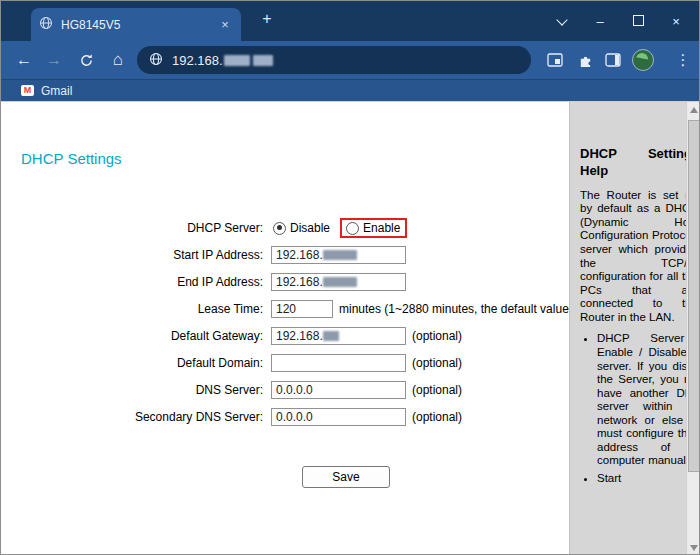 This screenshot has width=700, height=555. I want to click on lease-time-input: 120, so click(302, 309).